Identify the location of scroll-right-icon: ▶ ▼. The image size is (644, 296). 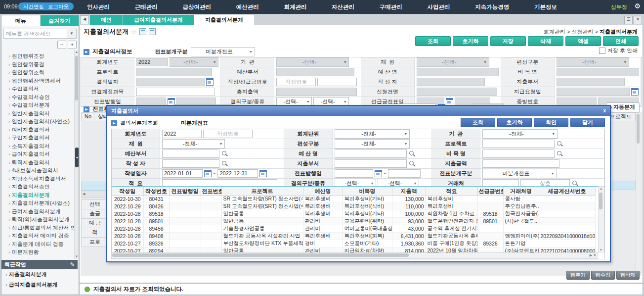
(593, 255).